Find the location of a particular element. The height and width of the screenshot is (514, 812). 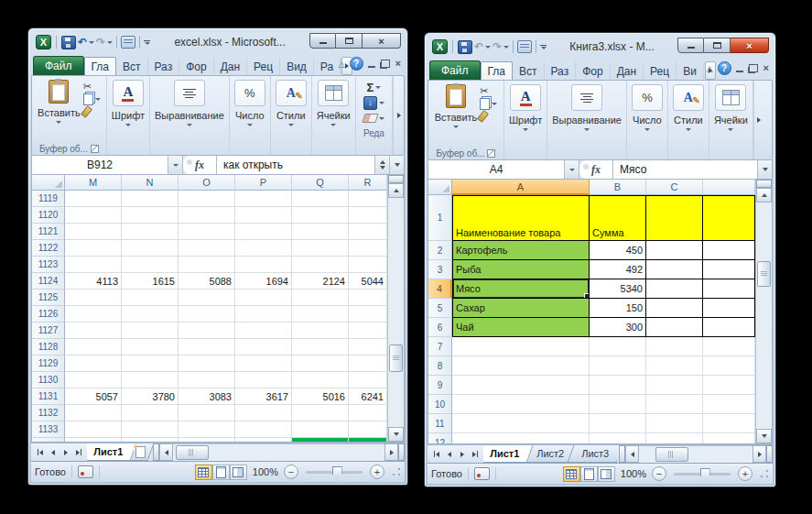

cell-C6 is located at coordinates (675, 328).